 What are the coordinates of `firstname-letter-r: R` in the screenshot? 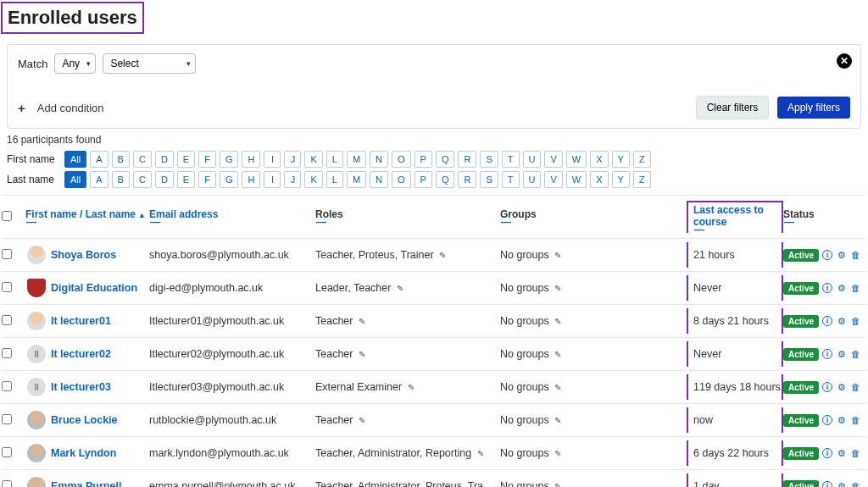 It's located at (467, 159).